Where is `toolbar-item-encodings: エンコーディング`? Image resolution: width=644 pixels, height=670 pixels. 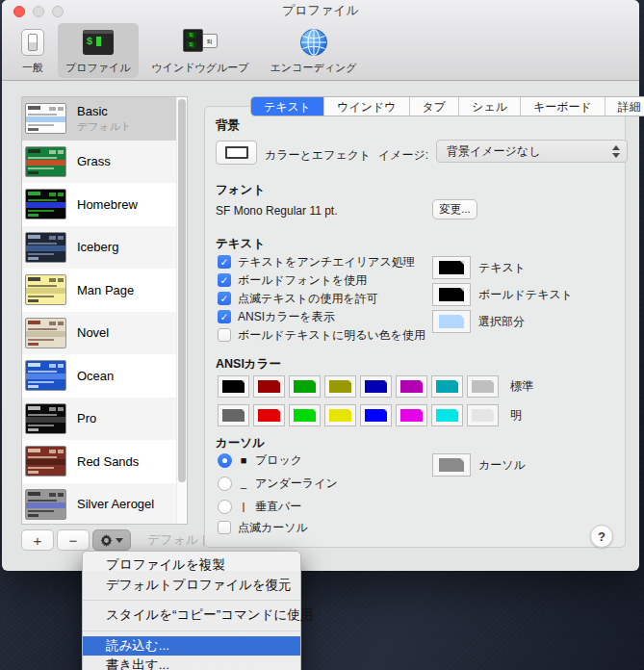
toolbar-item-encodings: エンコーディング is located at coordinates (314, 50).